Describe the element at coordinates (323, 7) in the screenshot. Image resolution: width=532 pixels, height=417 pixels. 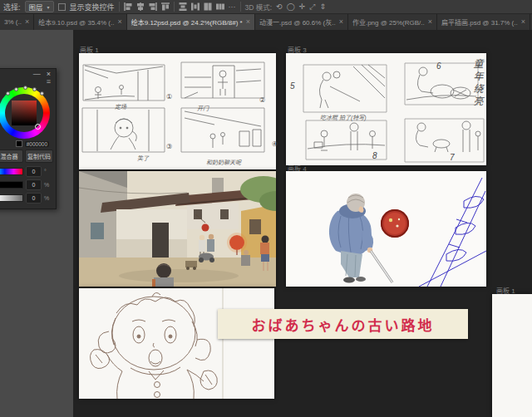
I see `3d-scale-icon: ⇕` at that location.